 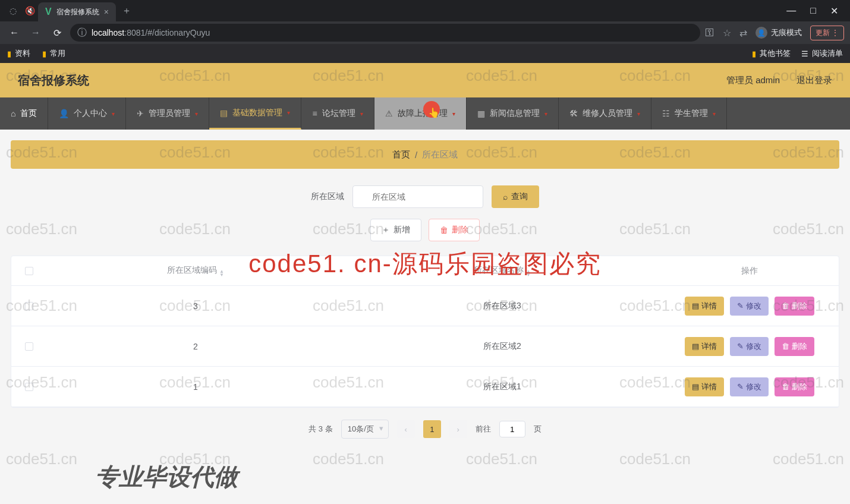 What do you see at coordinates (196, 387) in the screenshot?
I see `cell-code: 1` at bounding box center [196, 387].